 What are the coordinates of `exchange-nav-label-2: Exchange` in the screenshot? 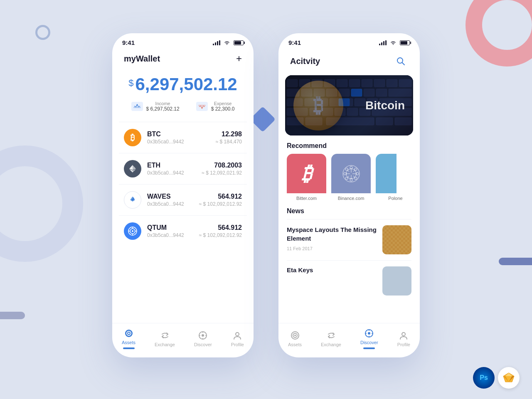 It's located at (331, 345).